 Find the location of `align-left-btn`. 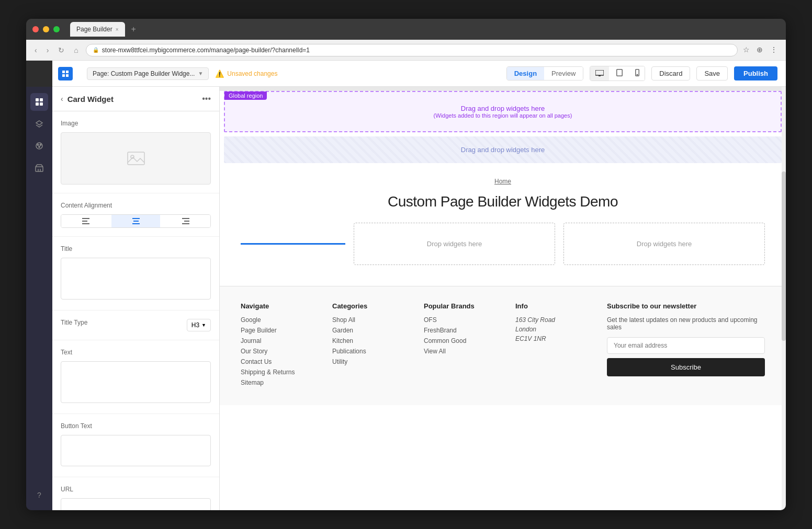

align-left-btn is located at coordinates (86, 221).